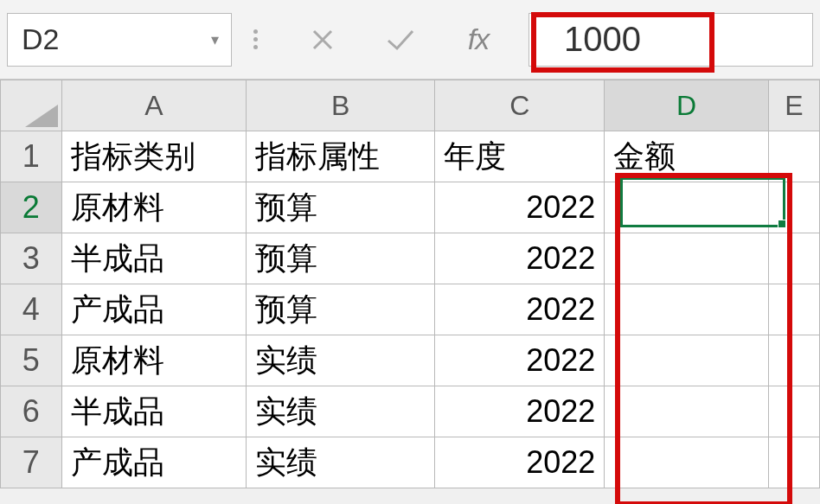 The image size is (820, 504). I want to click on cell-D7, so click(687, 463).